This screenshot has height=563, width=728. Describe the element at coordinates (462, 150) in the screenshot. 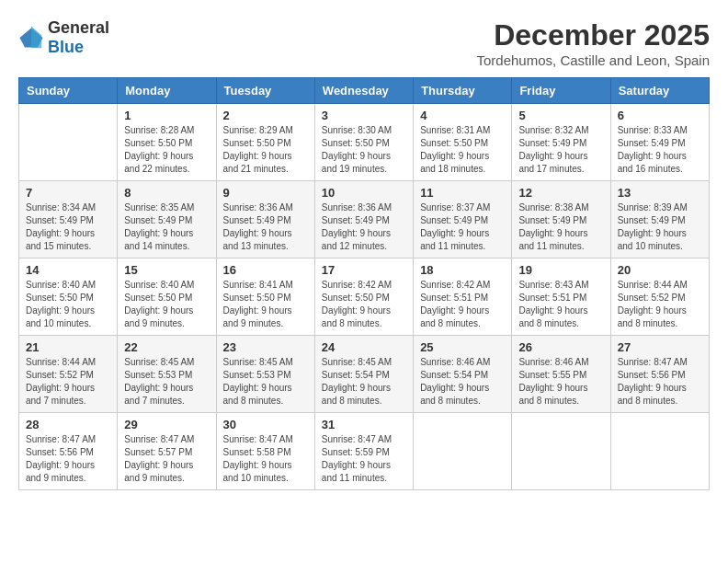

I see `day-info: Sunrise: 8:31 AMSunset: 5:50 PMDaylight:…` at that location.